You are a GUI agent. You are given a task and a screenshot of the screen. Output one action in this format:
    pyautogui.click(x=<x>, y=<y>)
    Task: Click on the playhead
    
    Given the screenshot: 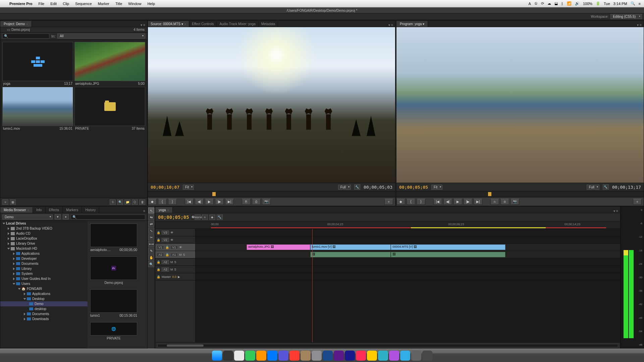 What is the action you would take?
    pyautogui.click(x=313, y=286)
    